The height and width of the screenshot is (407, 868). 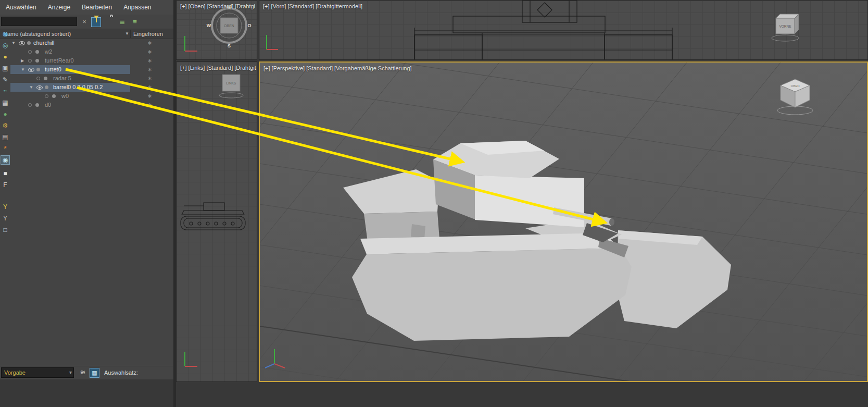 What do you see at coordinates (130, 34) in the screenshot?
I see `column-divider` at bounding box center [130, 34].